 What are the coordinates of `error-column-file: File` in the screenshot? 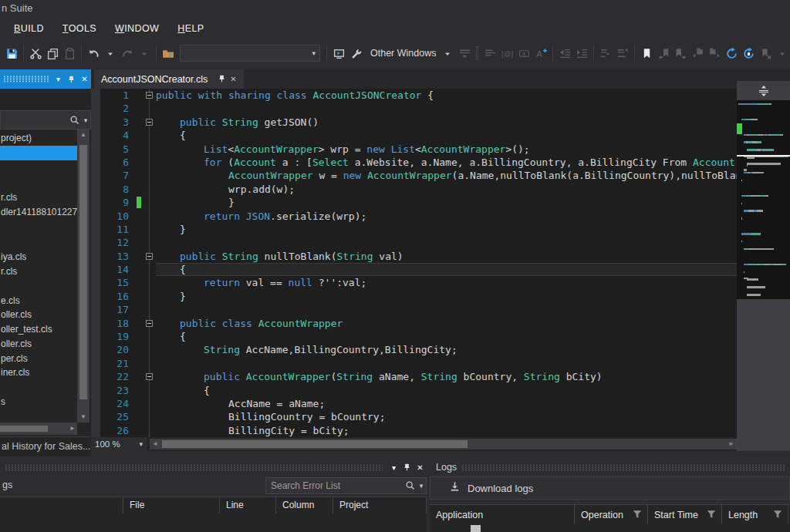 It's located at (171, 506).